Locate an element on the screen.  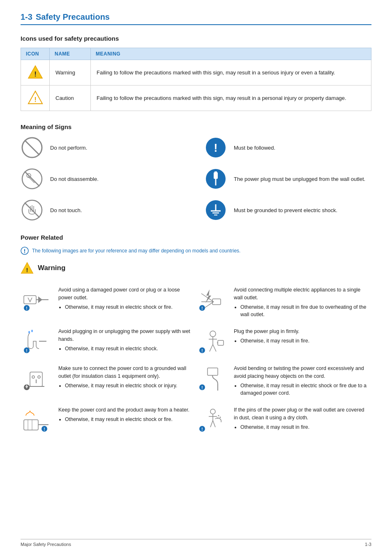
no-perform-svg is located at coordinates (32, 148).